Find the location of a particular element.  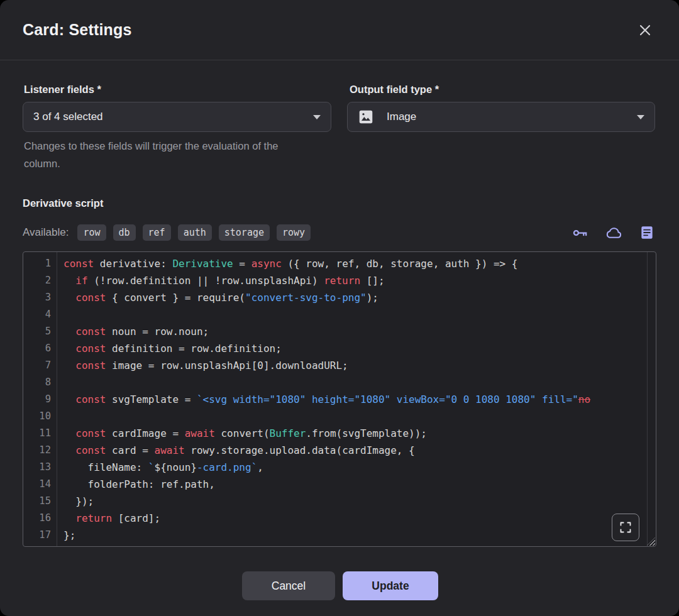

code-text: }); is located at coordinates (353, 502).